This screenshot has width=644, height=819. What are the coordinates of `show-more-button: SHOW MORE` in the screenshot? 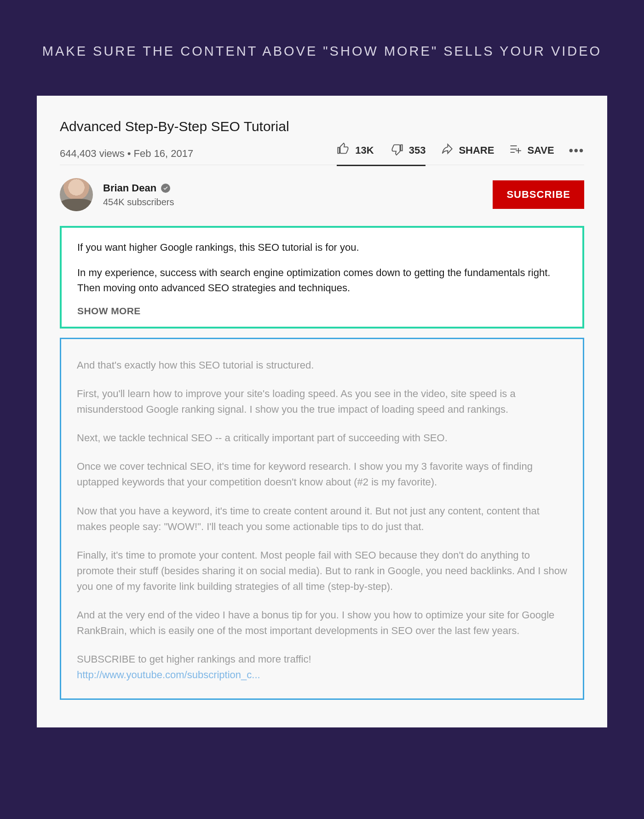 It's located at (322, 311).